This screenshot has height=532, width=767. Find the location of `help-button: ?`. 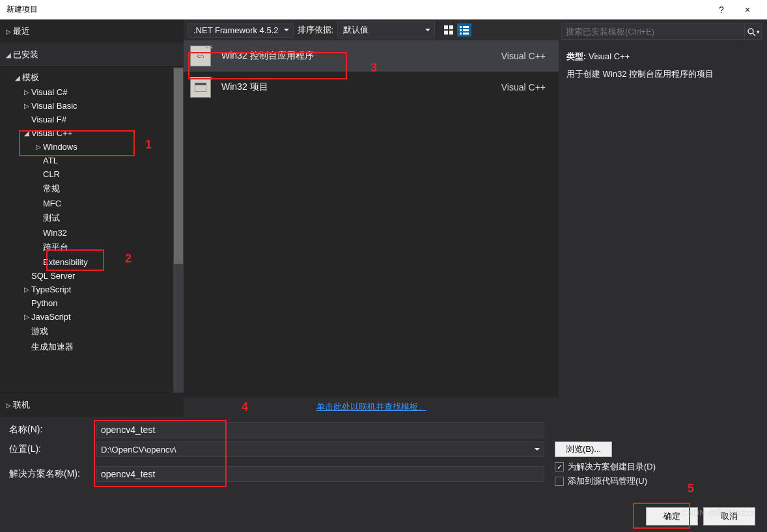

help-button: ? is located at coordinates (721, 10).